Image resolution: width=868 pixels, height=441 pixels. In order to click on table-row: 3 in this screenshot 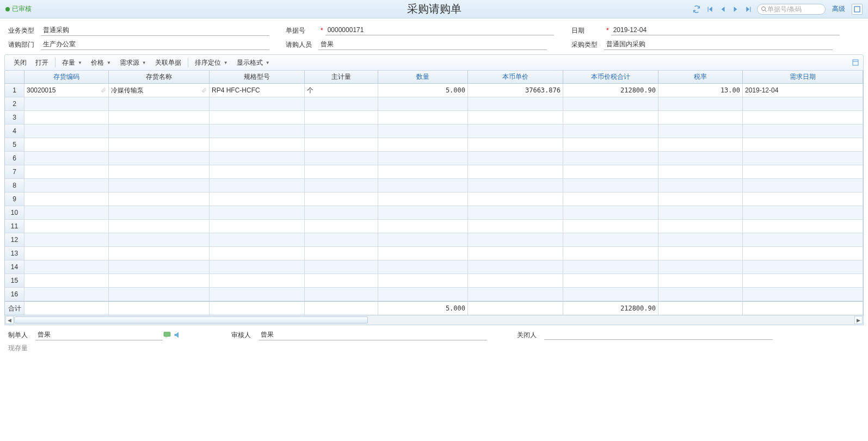, I will do `click(434, 117)`.